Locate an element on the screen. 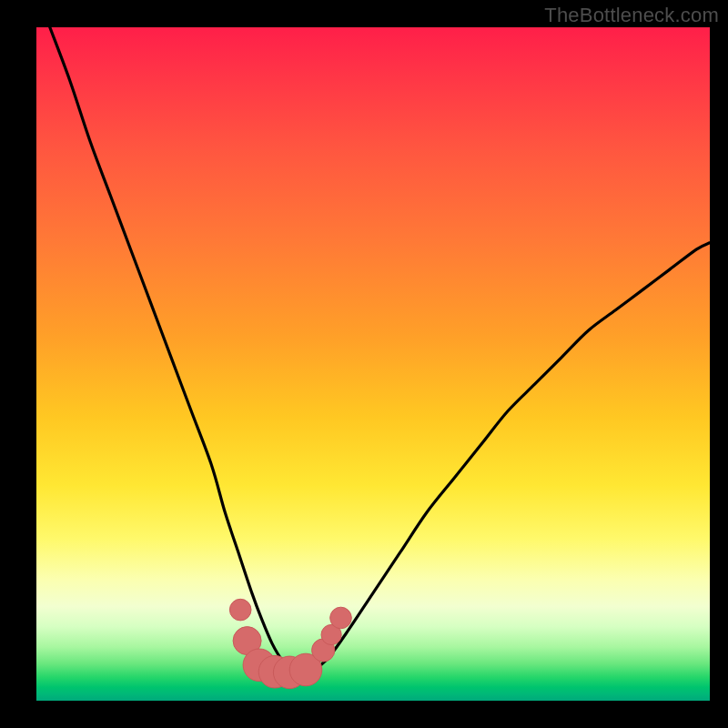  data-markers is located at coordinates (290, 643).